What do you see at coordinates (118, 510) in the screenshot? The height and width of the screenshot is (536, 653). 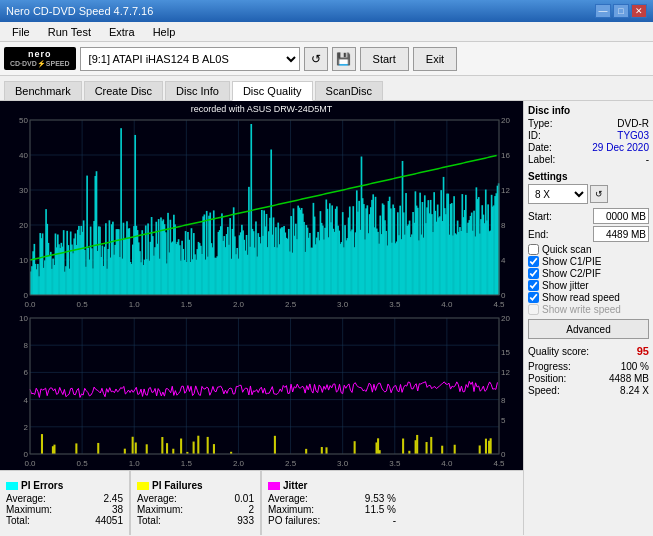 I see `pi-errors-max-value: 38` at bounding box center [118, 510].